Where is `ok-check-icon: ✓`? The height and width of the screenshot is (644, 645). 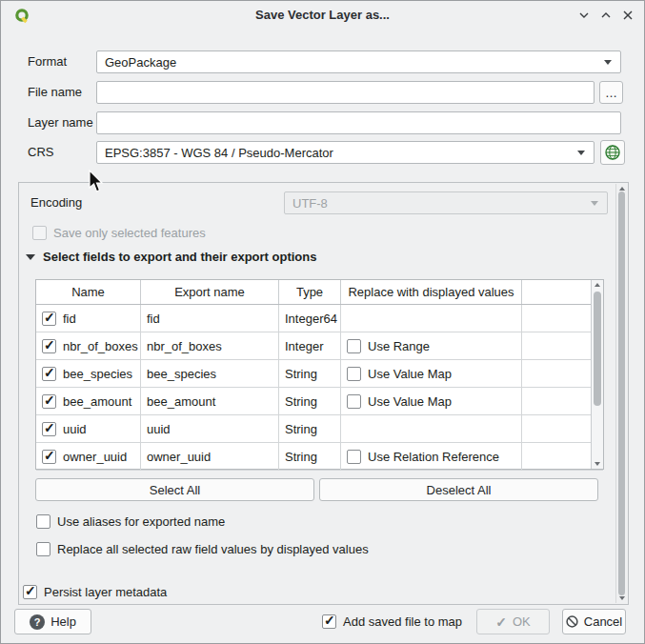 ok-check-icon: ✓ is located at coordinates (501, 622).